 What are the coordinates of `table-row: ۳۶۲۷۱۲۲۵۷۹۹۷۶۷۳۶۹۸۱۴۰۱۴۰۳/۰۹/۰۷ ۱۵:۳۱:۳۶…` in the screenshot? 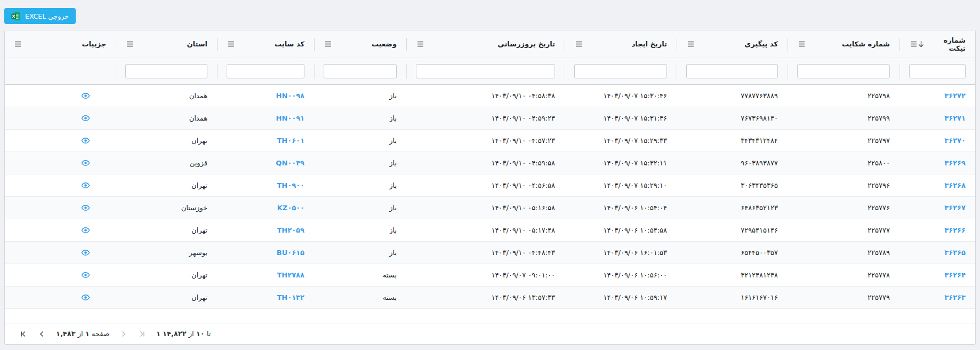 It's located at (490, 118).